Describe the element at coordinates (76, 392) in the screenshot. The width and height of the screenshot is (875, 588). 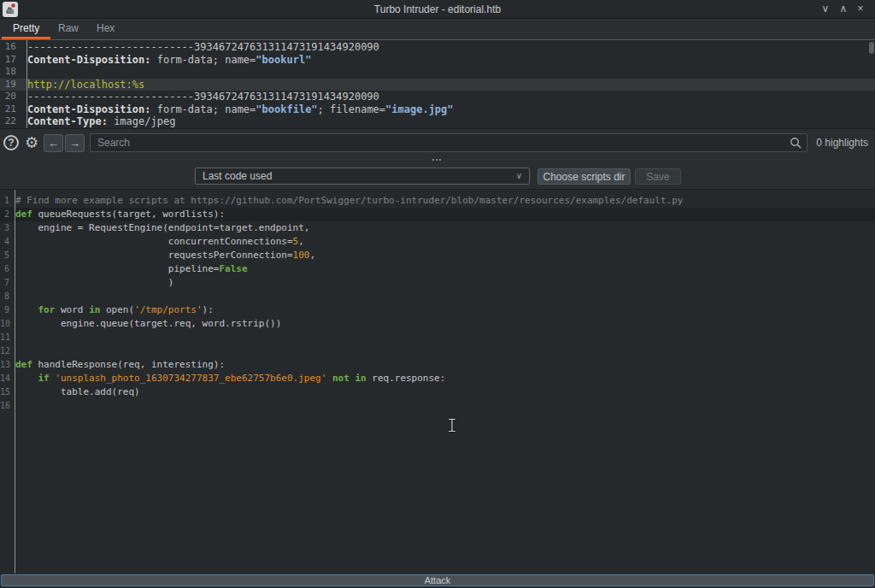
I see `code-text: table.add(req)` at that location.